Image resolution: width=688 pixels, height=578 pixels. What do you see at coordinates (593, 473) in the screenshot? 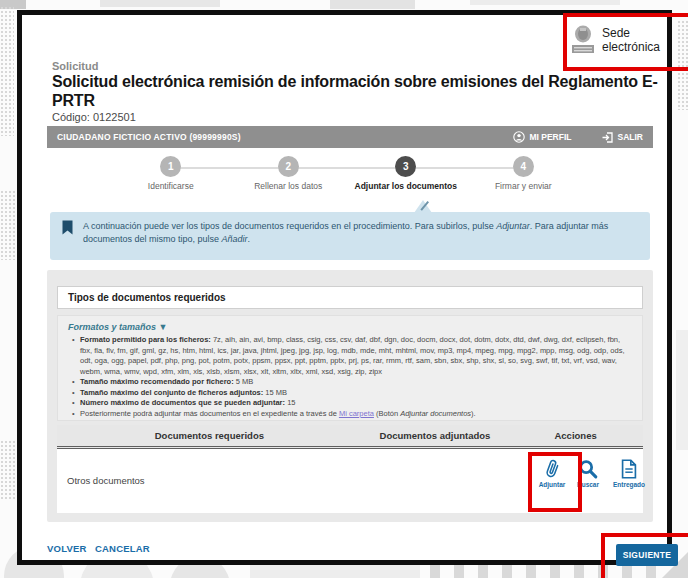
I see `row-actions: Adjuntar Buscar Entregado` at bounding box center [593, 473].